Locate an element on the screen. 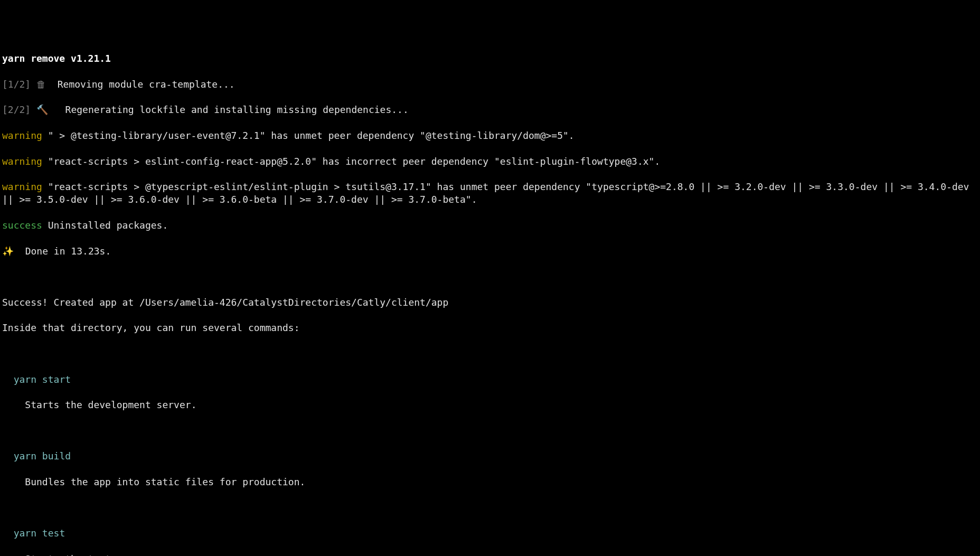  warning-label-1: warning is located at coordinates (22, 135).